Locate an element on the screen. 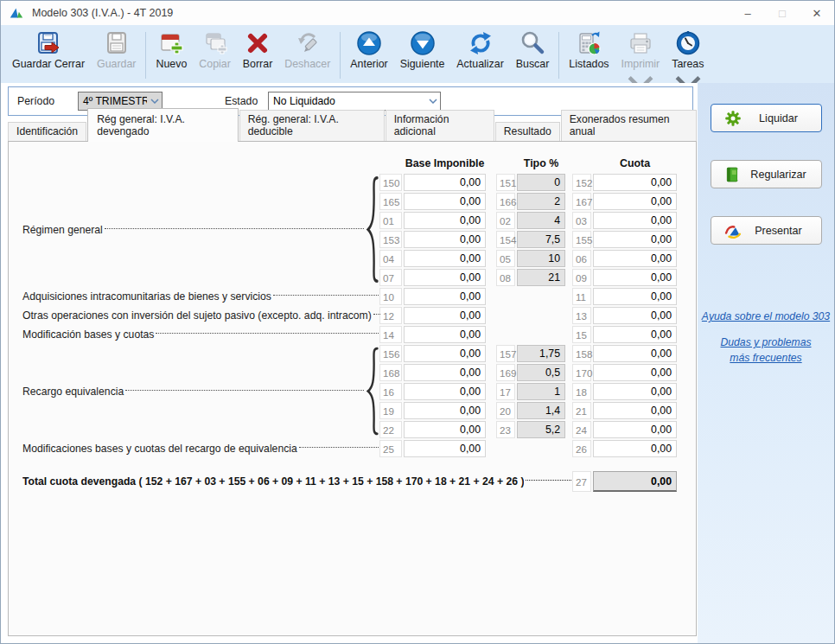  liquidar-button: Liquidar is located at coordinates (766, 118).